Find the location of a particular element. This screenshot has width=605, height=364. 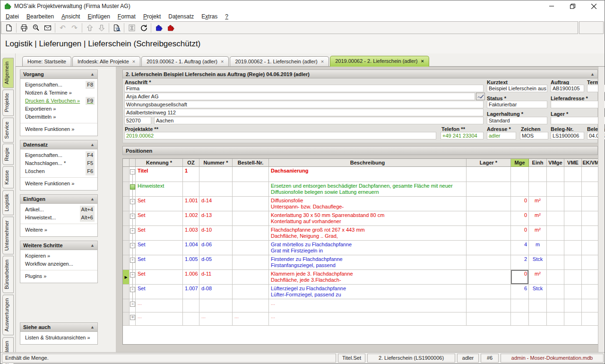

zeichen-field: MOS is located at coordinates (534, 136).